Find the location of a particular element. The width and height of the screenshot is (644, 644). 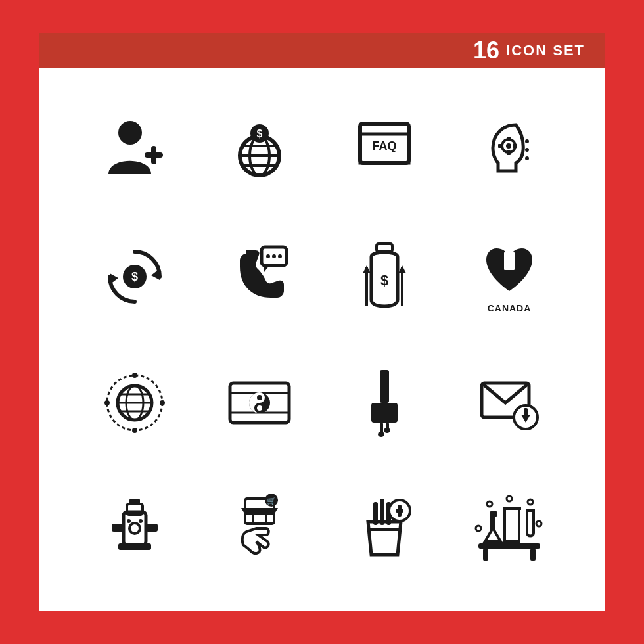

icon-chemistry is located at coordinates (509, 528).